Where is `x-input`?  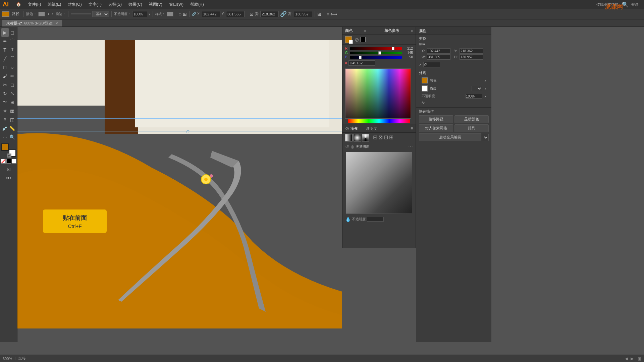 x-input is located at coordinates (211, 14).